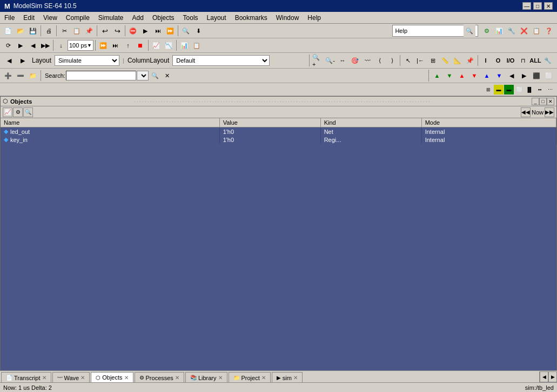 The width and height of the screenshot is (557, 392). Describe the element at coordinates (103, 45) in the screenshot. I see `run-all-button: ⏩` at that location.